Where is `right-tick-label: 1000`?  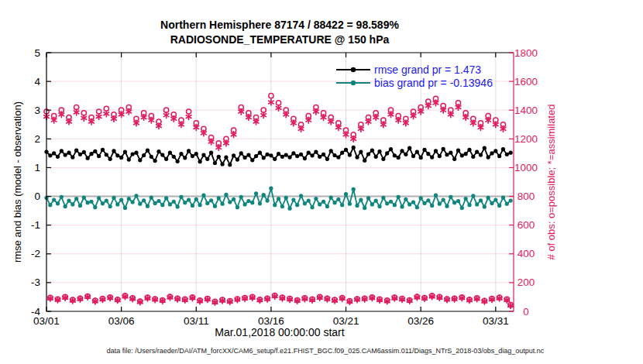
right-tick-label: 1000 is located at coordinates (526, 167).